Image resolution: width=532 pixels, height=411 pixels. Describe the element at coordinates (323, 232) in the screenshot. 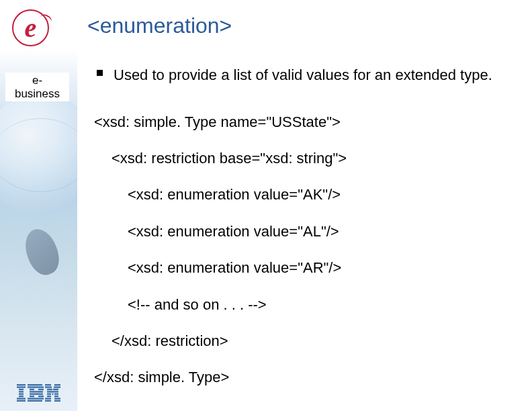

I see `code-line: <xsd: enumeration value="AL"/>` at that location.